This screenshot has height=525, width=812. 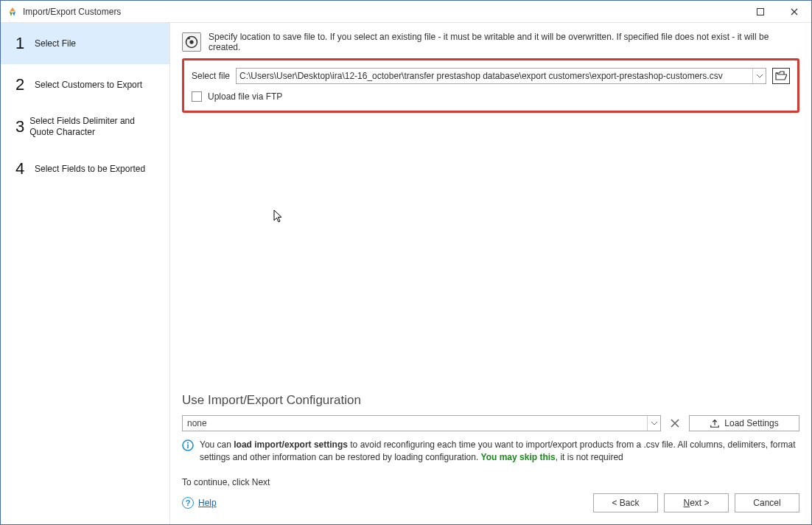 What do you see at coordinates (491, 428) in the screenshot?
I see `config-section: Use Import/Export Configuration none` at bounding box center [491, 428].